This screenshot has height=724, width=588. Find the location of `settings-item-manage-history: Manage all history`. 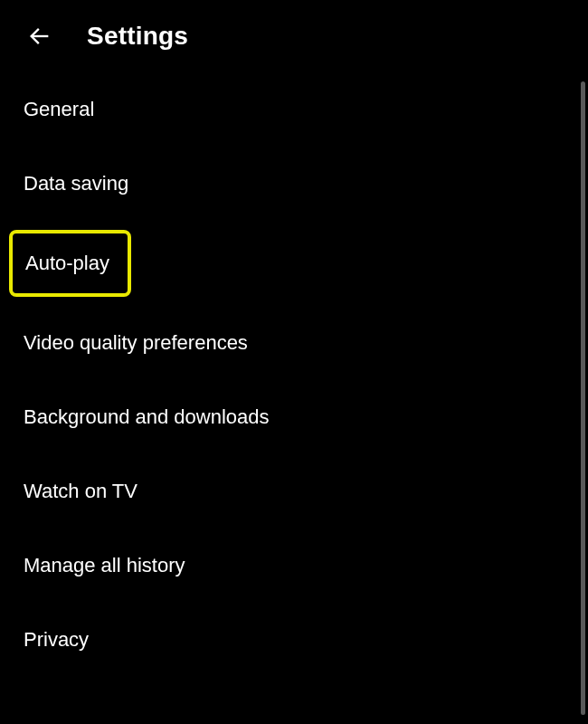

settings-item-manage-history: Manage all history is located at coordinates (294, 566).